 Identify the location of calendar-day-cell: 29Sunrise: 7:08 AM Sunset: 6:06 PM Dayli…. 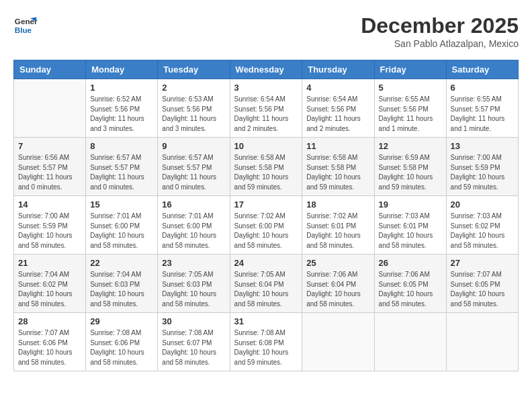
(122, 342).